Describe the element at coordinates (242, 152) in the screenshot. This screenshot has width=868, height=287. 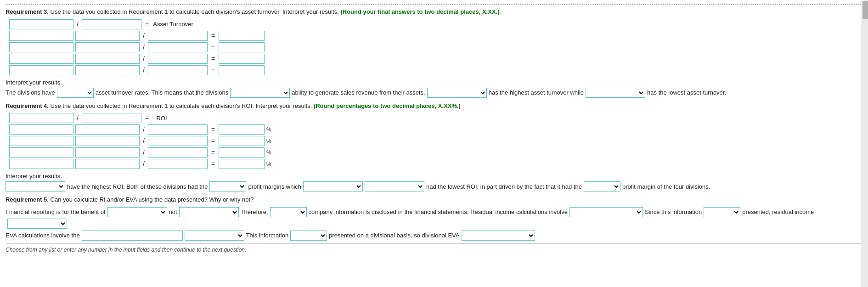
I see `roi-r3-result` at that location.